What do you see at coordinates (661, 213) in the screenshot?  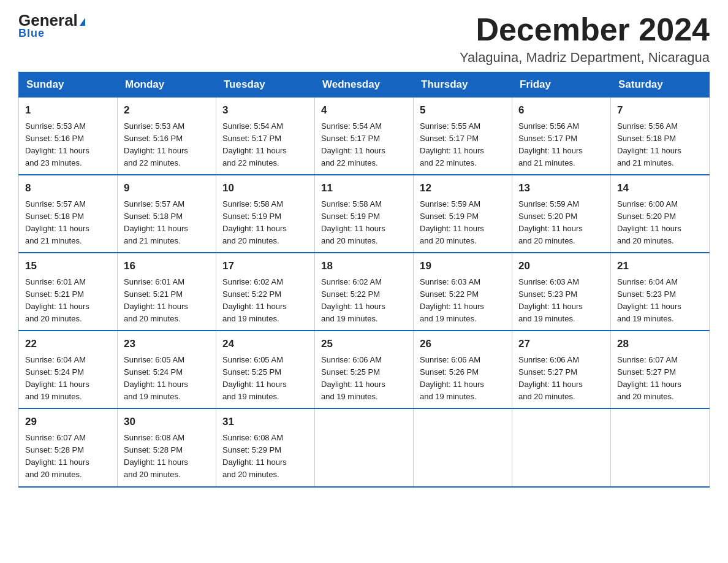 I see `calendar-day-cell: 14 Sunrise: 6:00 AMSunset: 5:20 PMDaylig…` at bounding box center [661, 213].